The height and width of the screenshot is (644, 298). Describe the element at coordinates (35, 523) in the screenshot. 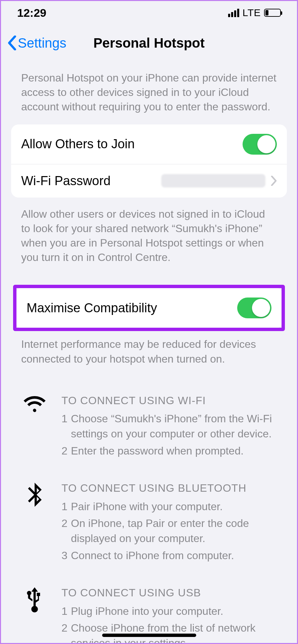

I see `bluetooth-icon` at that location.